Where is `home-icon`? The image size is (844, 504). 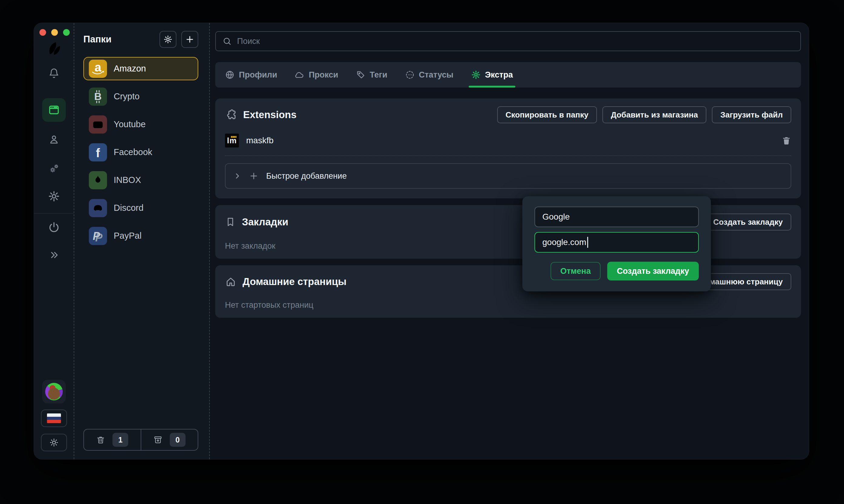
home-icon is located at coordinates (231, 282).